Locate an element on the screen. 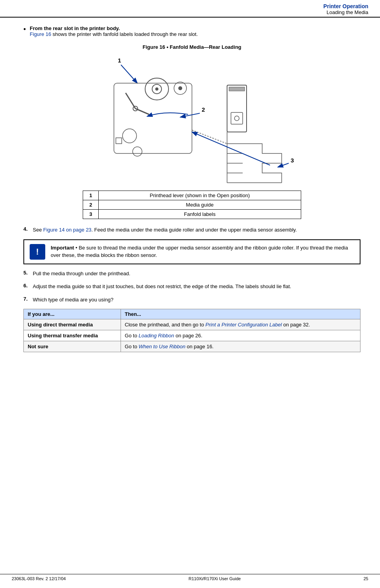 This screenshot has width=380, height=588. then-link: Loading Ribbon is located at coordinates (156, 336).